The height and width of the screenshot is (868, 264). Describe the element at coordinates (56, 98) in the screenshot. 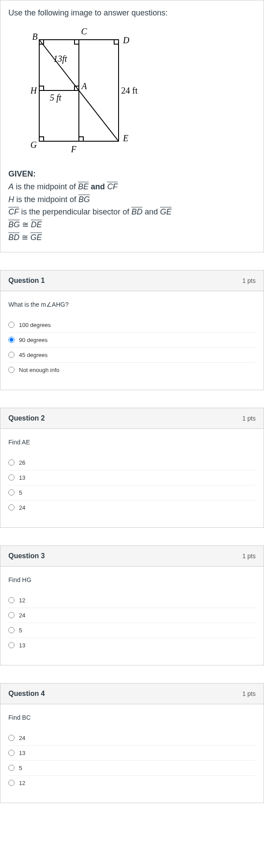

I see `label-5ft: 5 ft` at that location.